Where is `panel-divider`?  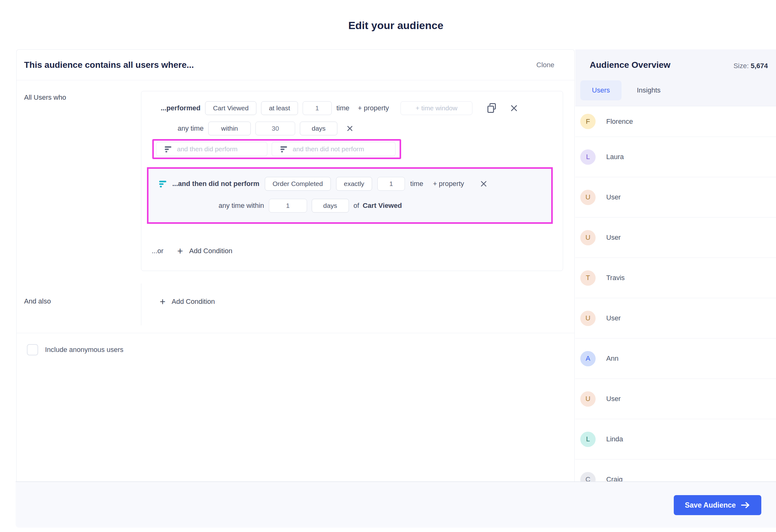
panel-divider is located at coordinates (296, 333).